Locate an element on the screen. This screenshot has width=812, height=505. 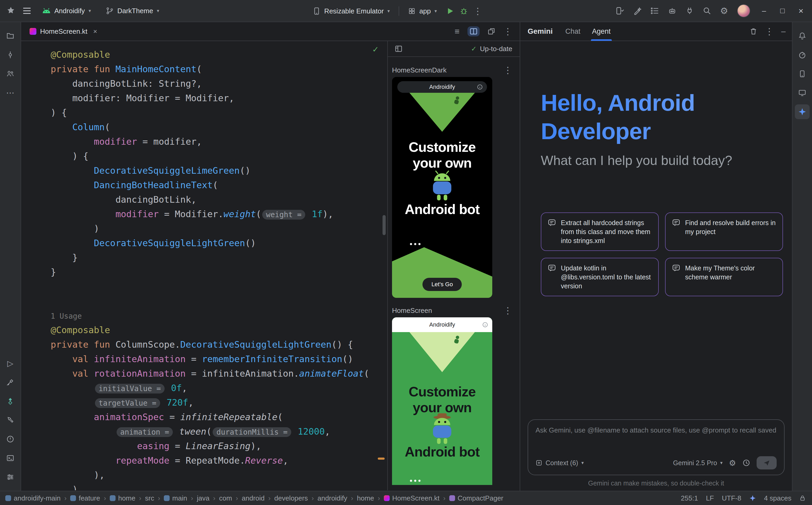
run-button is located at coordinates (450, 11).